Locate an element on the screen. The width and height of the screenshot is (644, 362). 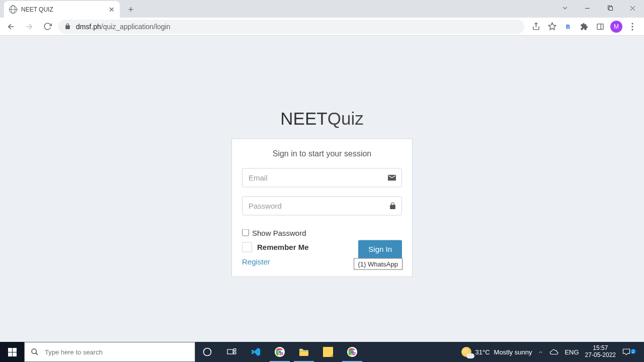
date-text: 27-05-2022 is located at coordinates (601, 355).